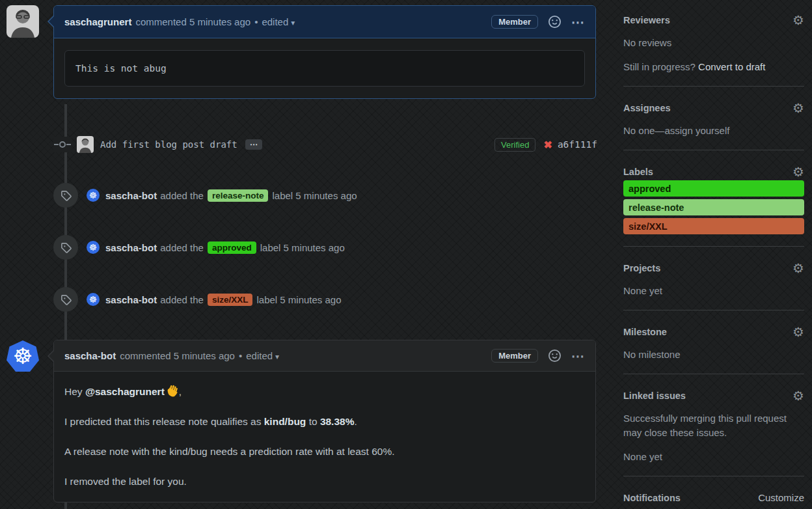  Describe the element at coordinates (647, 20) in the screenshot. I see `reviewers-title: Reviewers` at that location.